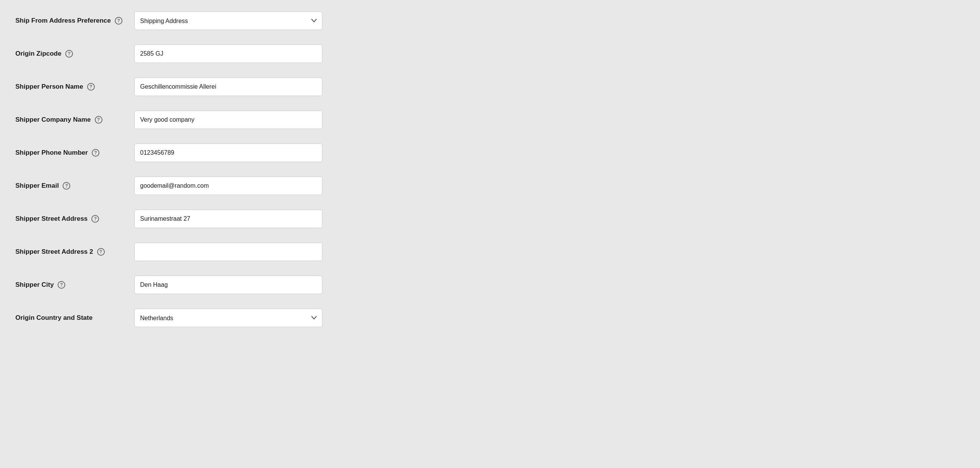  I want to click on input-shipper-email, so click(228, 186).